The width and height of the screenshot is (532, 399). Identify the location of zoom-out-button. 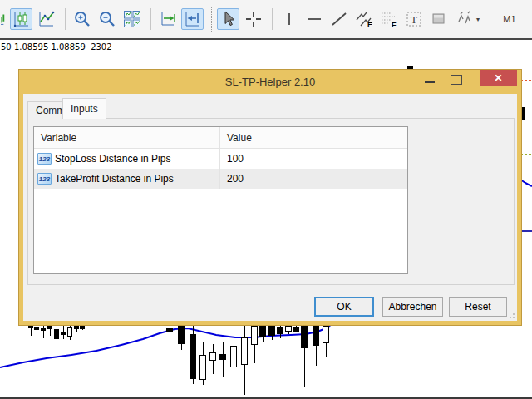
(106, 19).